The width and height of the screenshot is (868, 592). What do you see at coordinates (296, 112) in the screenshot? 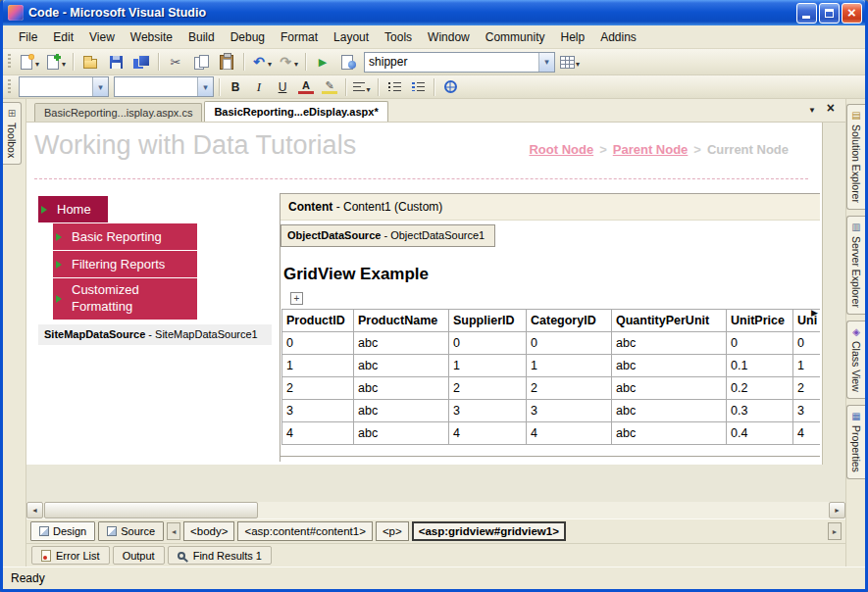
I see `document-tab-active: BasicReporting...eDisplay.aspx*` at bounding box center [296, 112].